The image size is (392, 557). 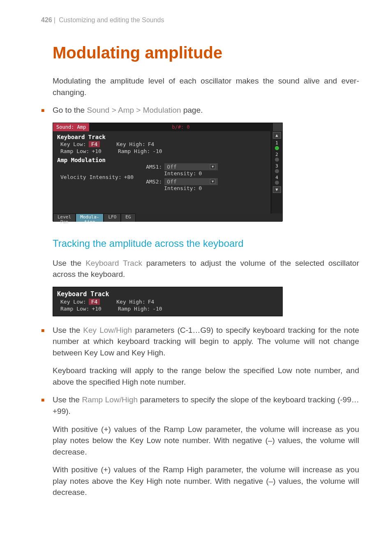 I want to click on key-low-value: F4, so click(x=95, y=144).